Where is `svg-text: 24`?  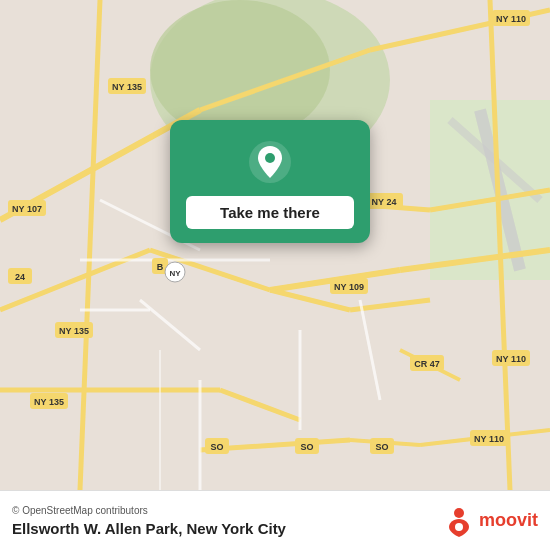 svg-text: 24 is located at coordinates (20, 277).